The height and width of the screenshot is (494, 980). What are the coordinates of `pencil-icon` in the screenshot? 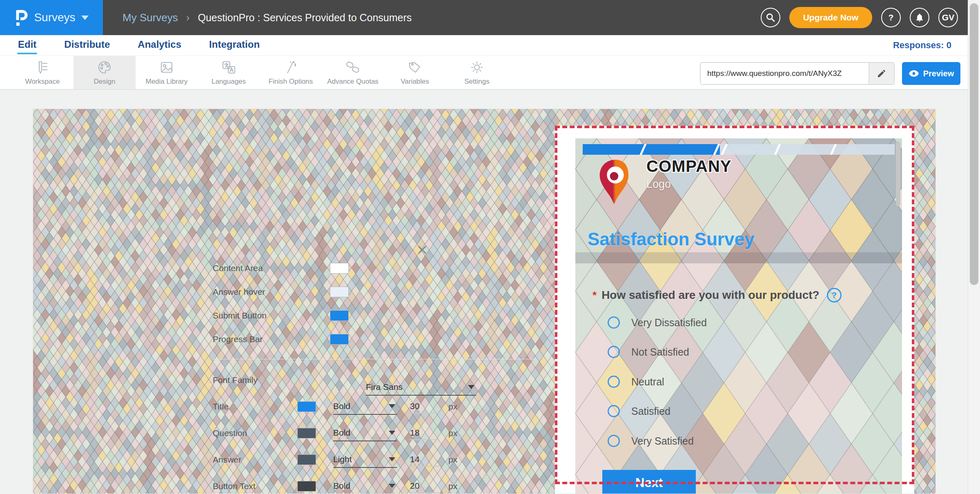 It's located at (882, 73).